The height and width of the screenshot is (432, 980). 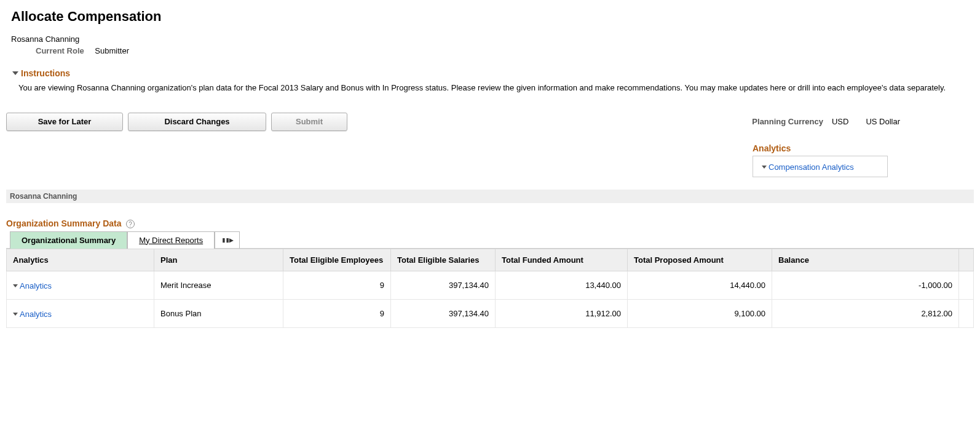 I want to click on instructions-header-label: Instructions, so click(x=45, y=73).